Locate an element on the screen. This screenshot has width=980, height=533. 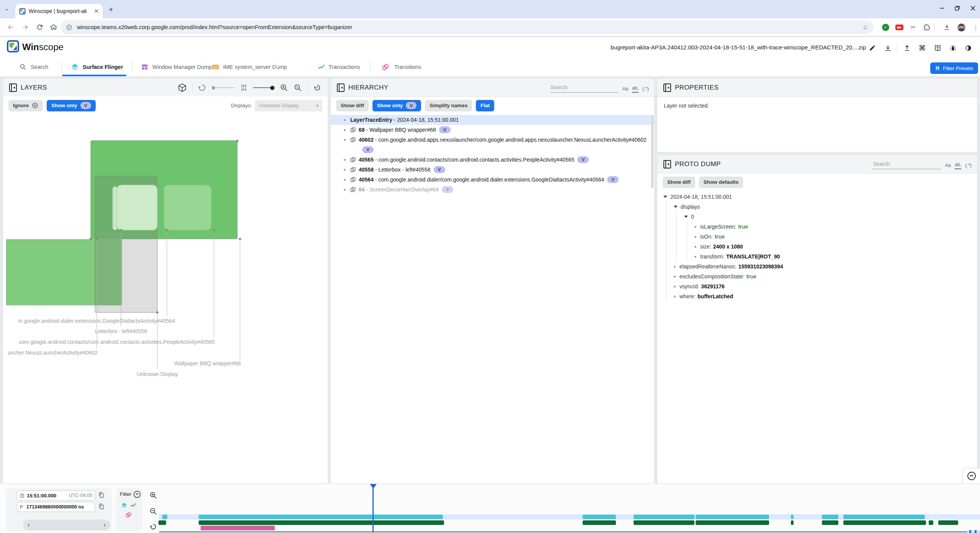
simplify-names-toggle: Simplify names is located at coordinates (449, 106).